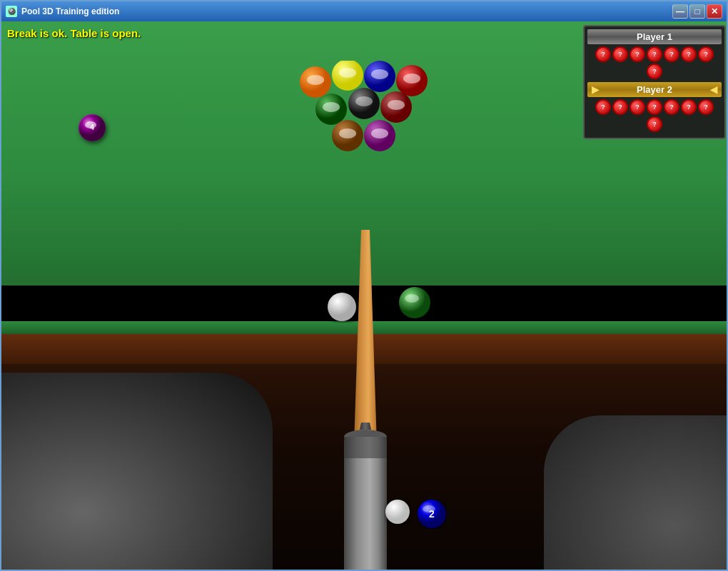  I want to click on ball-4: 4, so click(92, 128).